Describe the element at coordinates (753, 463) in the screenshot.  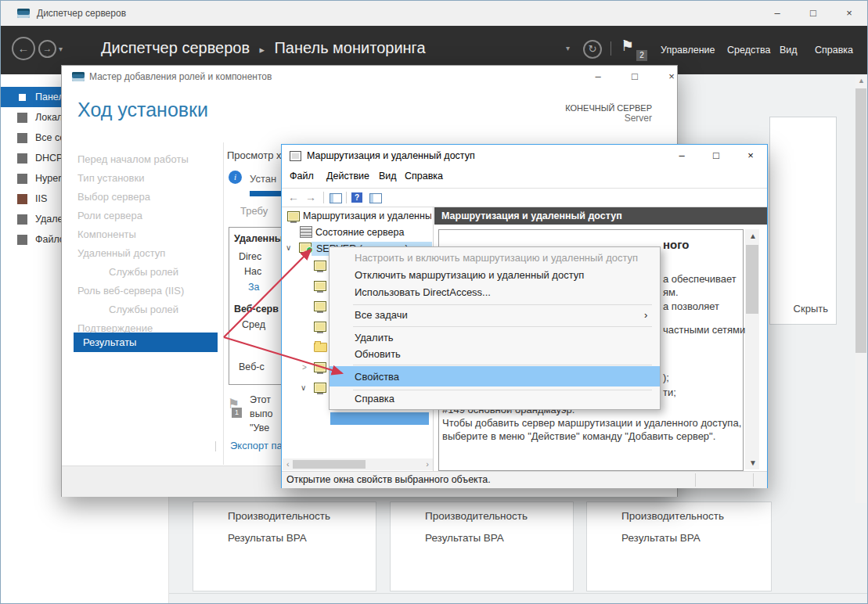
I see `scroll-down-icon: ▼` at that location.